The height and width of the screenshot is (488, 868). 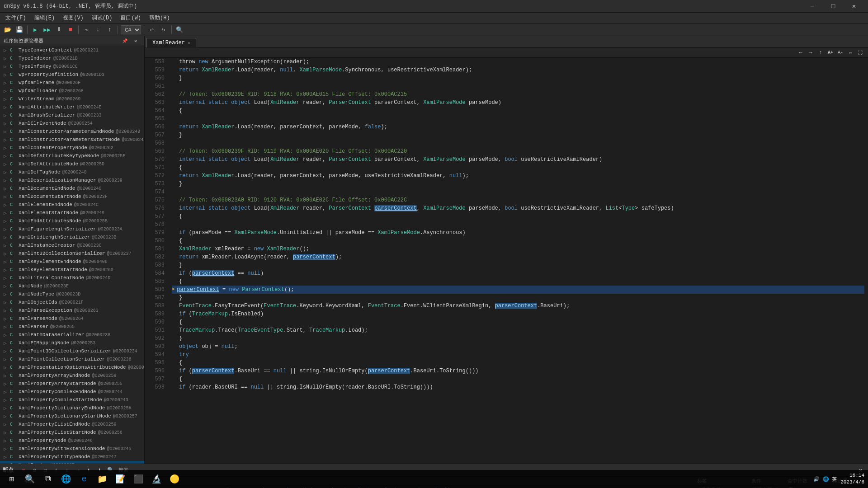 I want to click on toolbar-undo: ↩, so click(x=152, y=30).